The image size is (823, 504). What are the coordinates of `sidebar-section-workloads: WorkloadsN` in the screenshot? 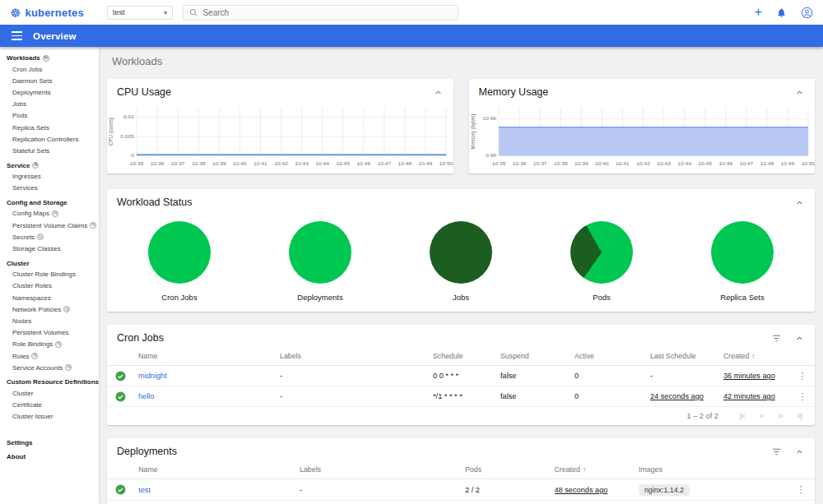 It's located at (49, 56).